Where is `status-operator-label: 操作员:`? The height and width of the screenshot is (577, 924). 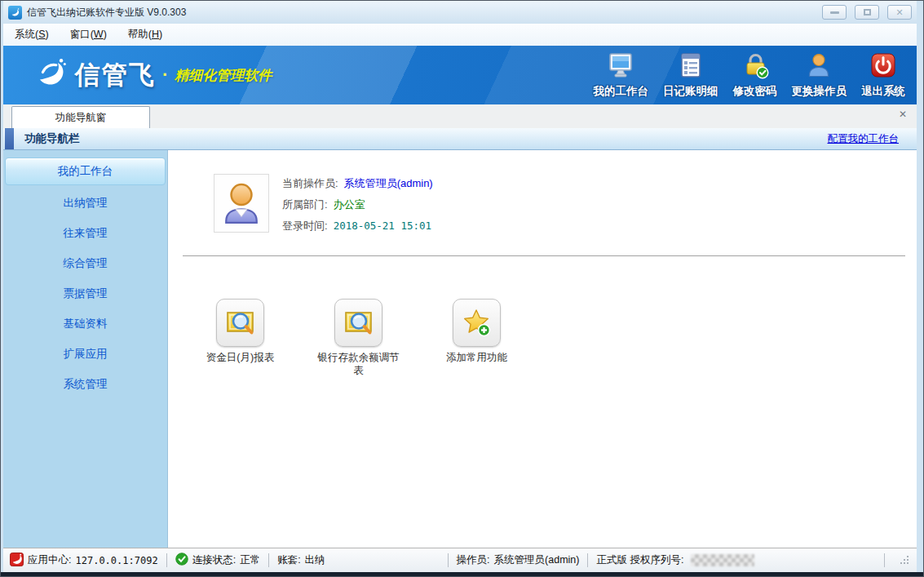
status-operator-label: 操作员: is located at coordinates (473, 560).